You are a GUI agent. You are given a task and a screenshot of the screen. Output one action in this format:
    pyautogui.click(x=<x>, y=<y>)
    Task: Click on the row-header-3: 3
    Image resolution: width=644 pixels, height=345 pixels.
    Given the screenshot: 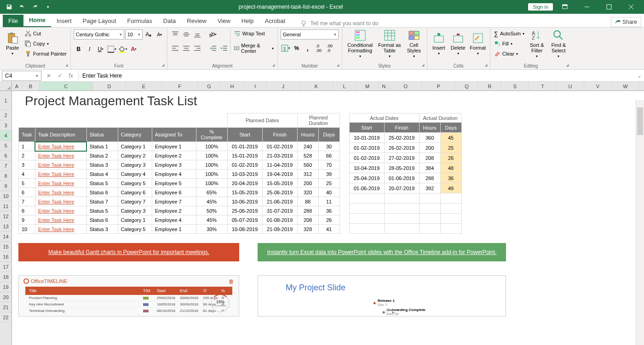 What is the action you would take?
    pyautogui.click(x=6, y=125)
    